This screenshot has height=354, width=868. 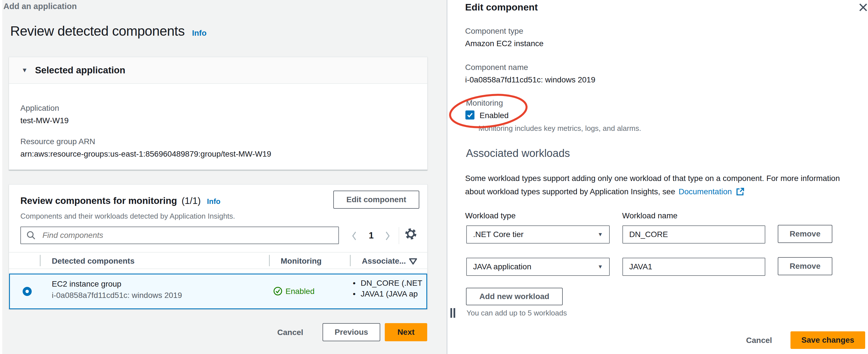 What do you see at coordinates (40, 6) in the screenshot?
I see `breadcrumb: Add an application` at bounding box center [40, 6].